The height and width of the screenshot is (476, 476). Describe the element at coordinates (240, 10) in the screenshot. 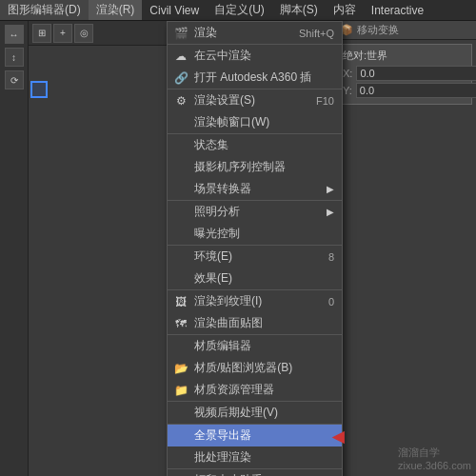

I see `menu-item-customize: 自定义(U)` at that location.